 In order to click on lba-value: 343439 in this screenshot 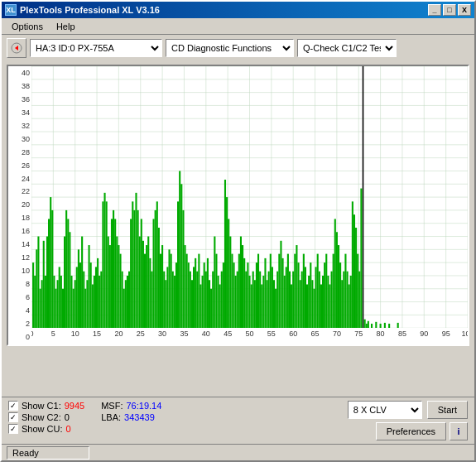, I will do `click(139, 417)`.